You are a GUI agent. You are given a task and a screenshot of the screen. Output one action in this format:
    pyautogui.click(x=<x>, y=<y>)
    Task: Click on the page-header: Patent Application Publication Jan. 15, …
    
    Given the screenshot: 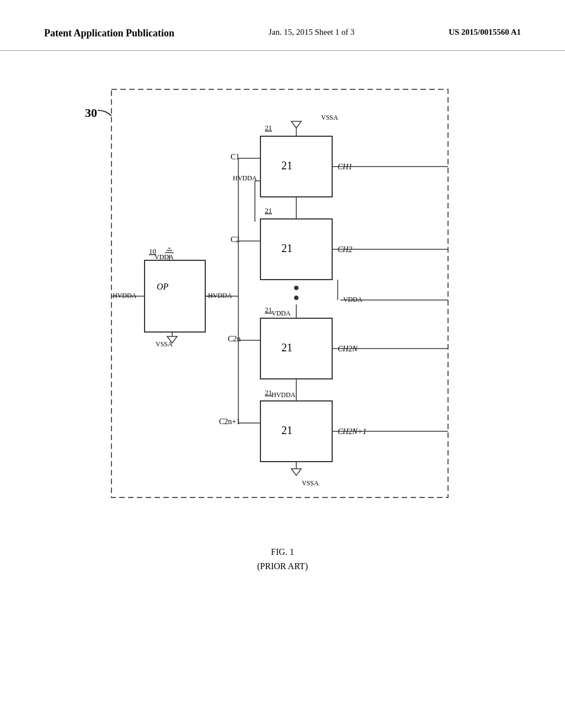 What is the action you would take?
    pyautogui.click(x=282, y=25)
    